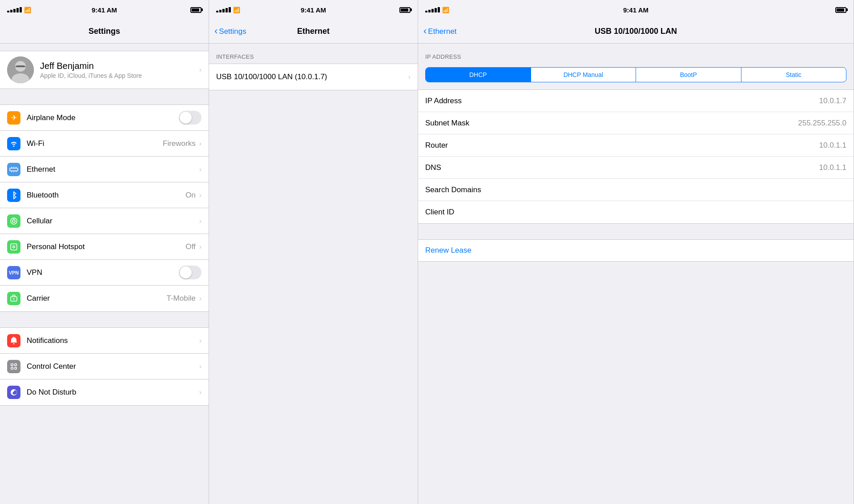 This screenshot has width=854, height=504. What do you see at coordinates (200, 247) in the screenshot?
I see `hotspot-chevron: ›` at bounding box center [200, 247].